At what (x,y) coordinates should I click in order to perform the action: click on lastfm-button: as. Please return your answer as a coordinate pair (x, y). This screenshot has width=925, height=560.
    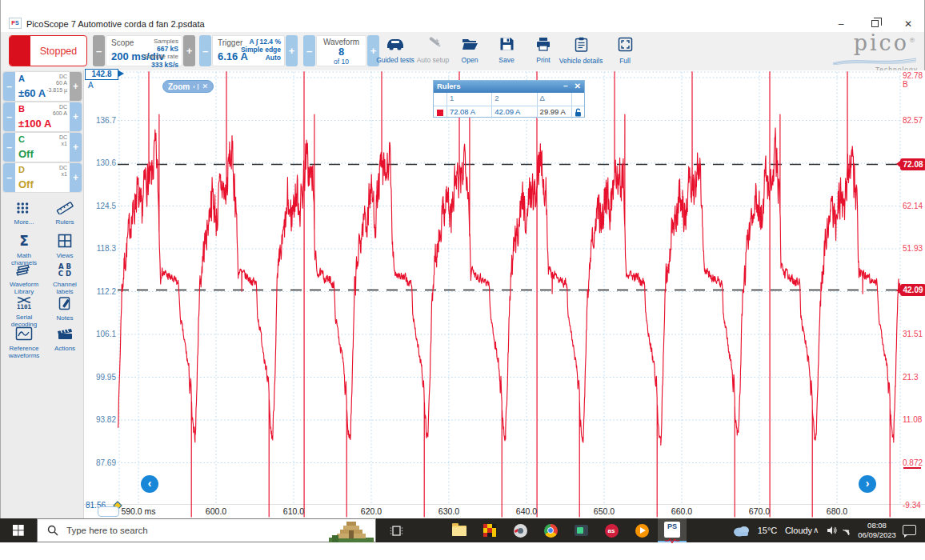
    Looking at the image, I should click on (611, 530).